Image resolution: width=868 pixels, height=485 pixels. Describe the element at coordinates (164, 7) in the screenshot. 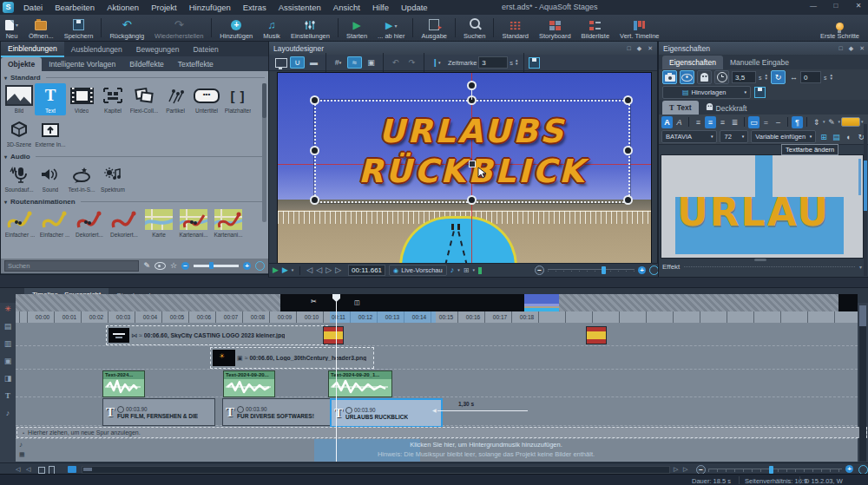

I see `menu-projekt: Projekt` at that location.